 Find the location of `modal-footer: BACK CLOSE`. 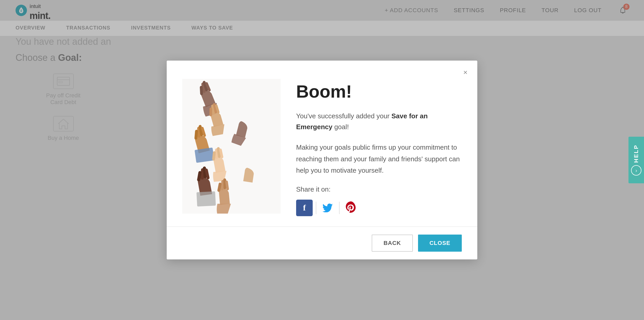

modal-footer: BACK CLOSE is located at coordinates (322, 243).